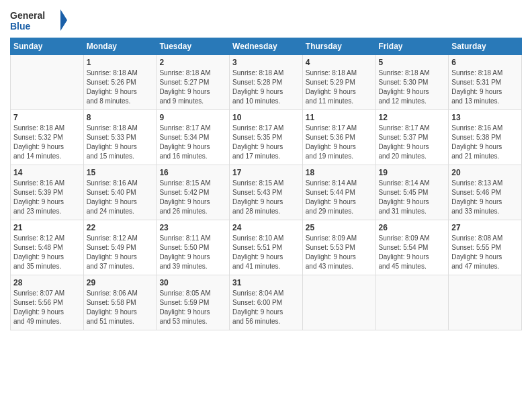 This screenshot has height=411, width=532. I want to click on day-number: 31, so click(266, 283).